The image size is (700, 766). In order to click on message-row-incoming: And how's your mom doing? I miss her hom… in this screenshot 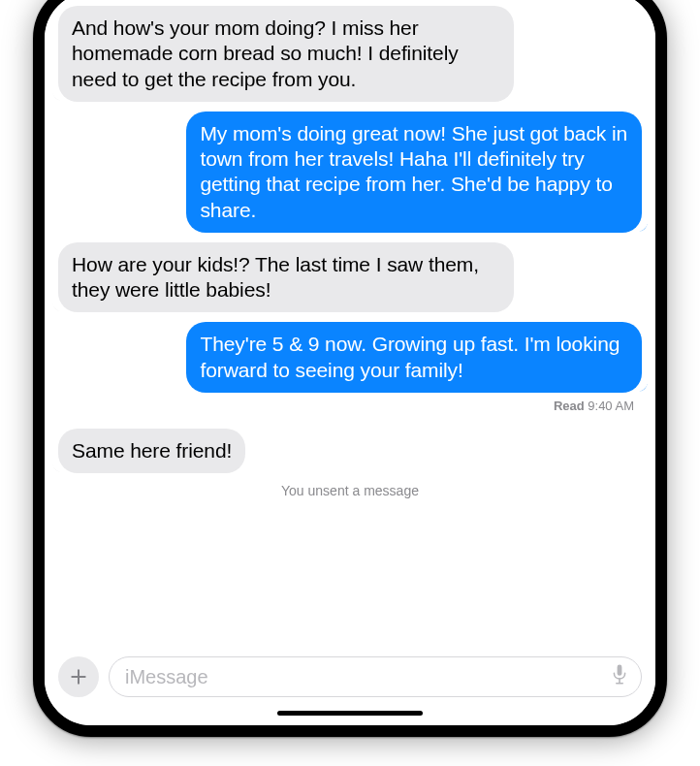, I will do `click(350, 54)`.